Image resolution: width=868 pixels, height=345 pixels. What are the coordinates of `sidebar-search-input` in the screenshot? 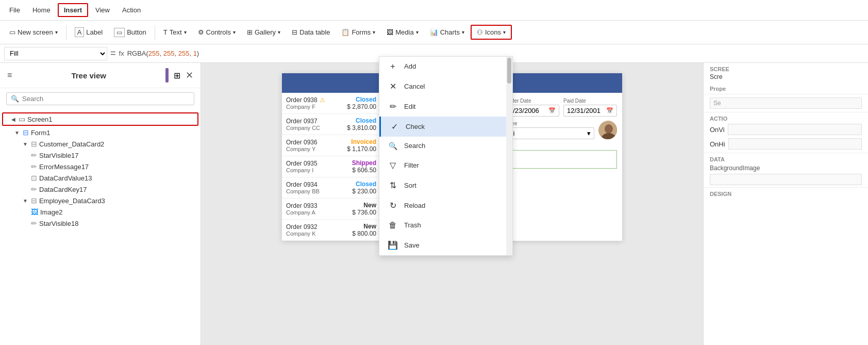 It's located at (106, 99).